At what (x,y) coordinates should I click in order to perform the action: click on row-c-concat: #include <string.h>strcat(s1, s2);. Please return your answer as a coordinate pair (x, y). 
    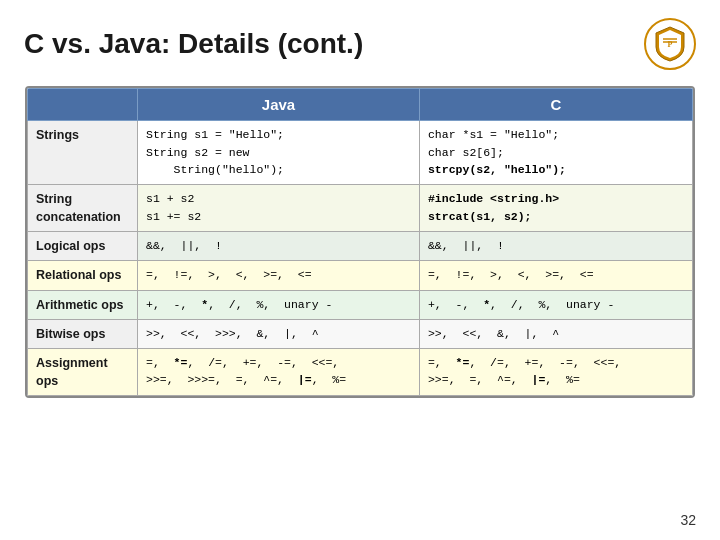
    Looking at the image, I should click on (556, 208).